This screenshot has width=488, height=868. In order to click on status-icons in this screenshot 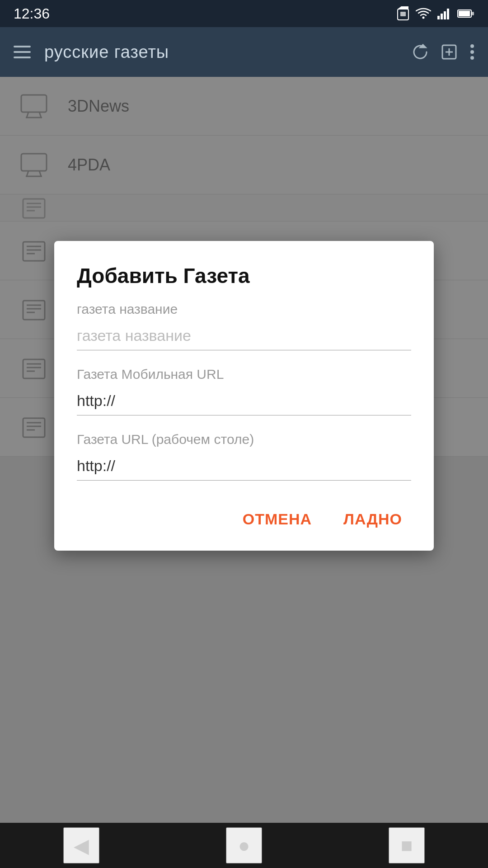, I will do `click(436, 14)`.